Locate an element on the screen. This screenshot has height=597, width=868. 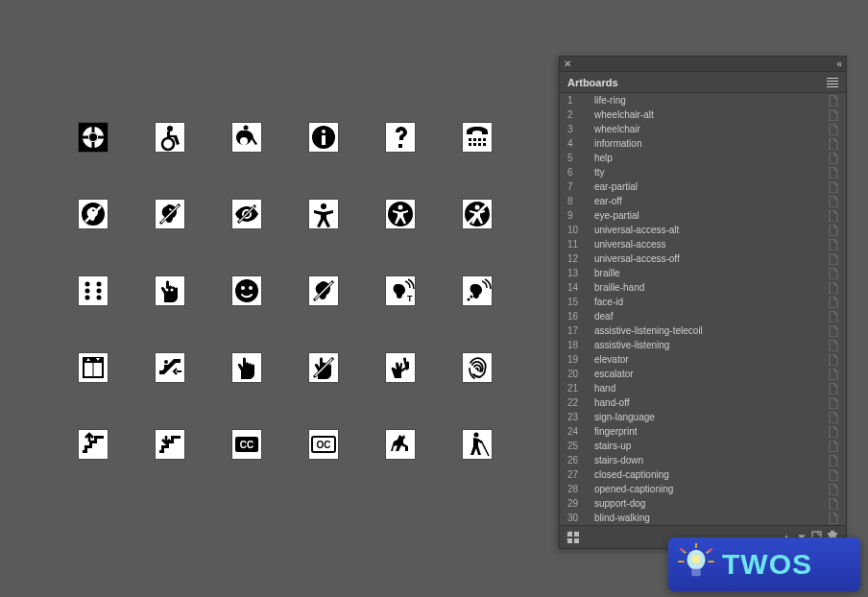
elevator-artboard is located at coordinates (93, 368).